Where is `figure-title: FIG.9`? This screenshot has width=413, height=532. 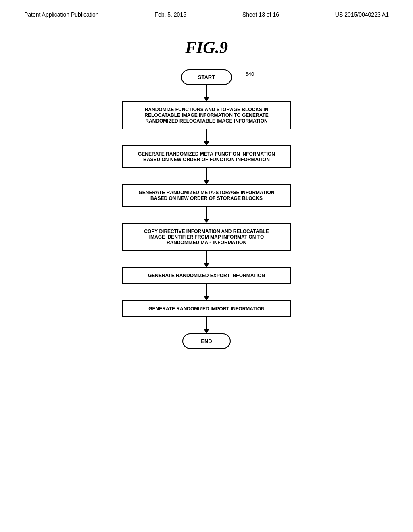
figure-title: FIG.9 is located at coordinates (206, 48).